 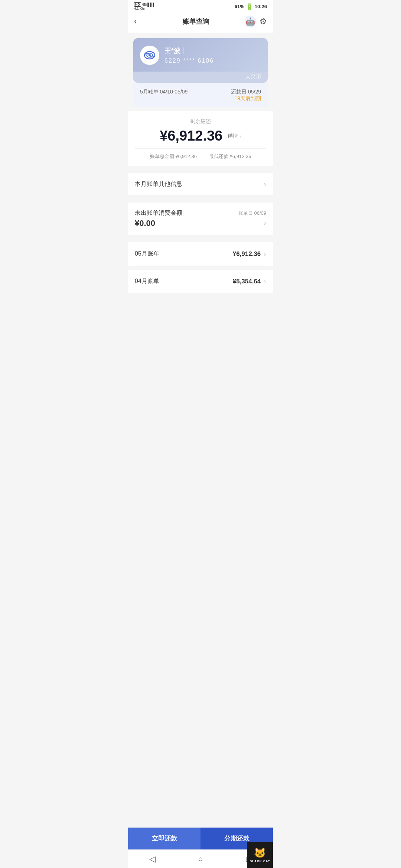 What do you see at coordinates (200, 210) in the screenshot?
I see `unposted-top: 未出账单消费金额 账单日 06/09` at bounding box center [200, 210].